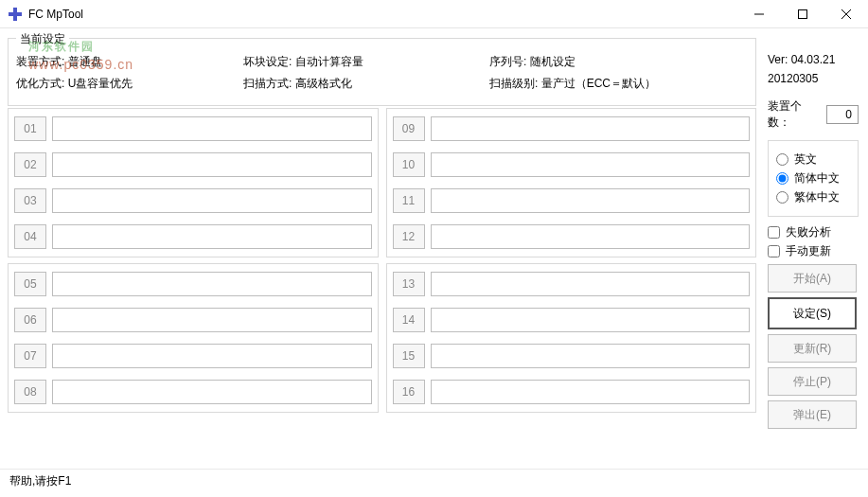 The image size is (868, 497). Describe the element at coordinates (572, 183) in the screenshot. I see `slot-group-3: 09 10 11 12` at that location.